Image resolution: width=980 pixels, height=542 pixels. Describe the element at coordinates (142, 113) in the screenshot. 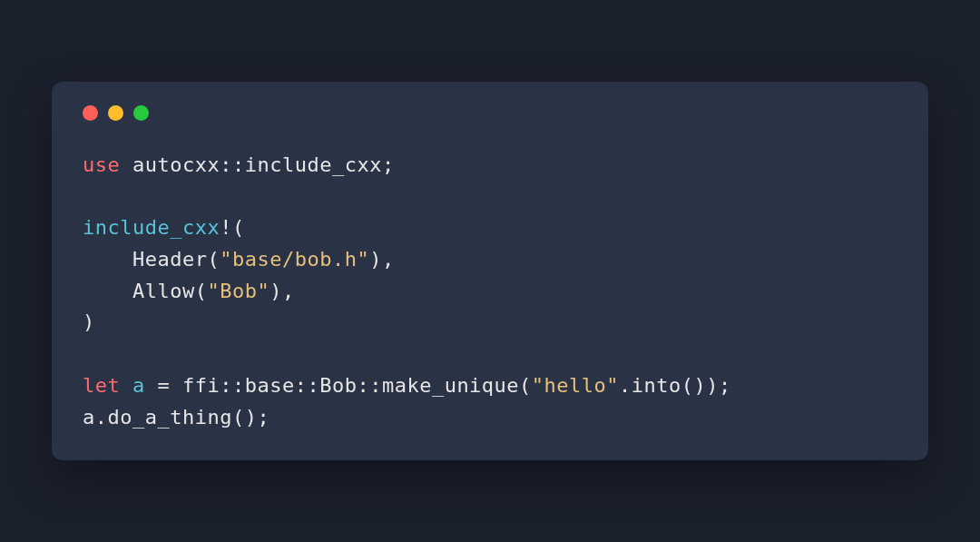

I see `maximize-icon` at that location.